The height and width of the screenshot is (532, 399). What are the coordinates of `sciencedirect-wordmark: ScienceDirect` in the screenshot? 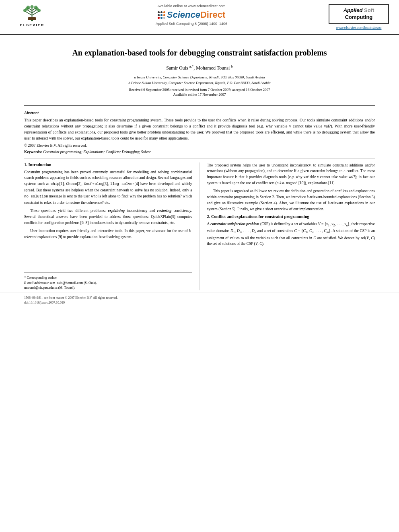 It's located at (196, 15).